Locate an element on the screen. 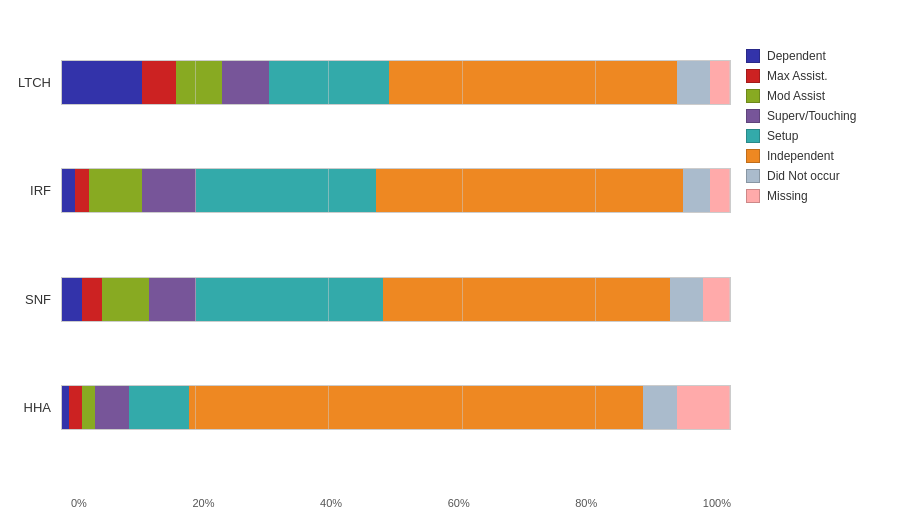 This screenshot has height=527, width=902. legend-swatch-mod_assist is located at coordinates (753, 96).